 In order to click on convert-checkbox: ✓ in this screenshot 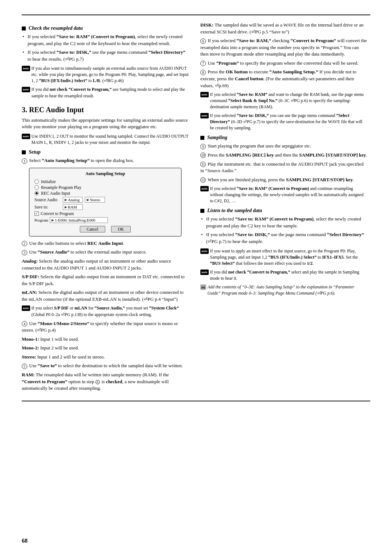, I will do `click(37, 214)`.